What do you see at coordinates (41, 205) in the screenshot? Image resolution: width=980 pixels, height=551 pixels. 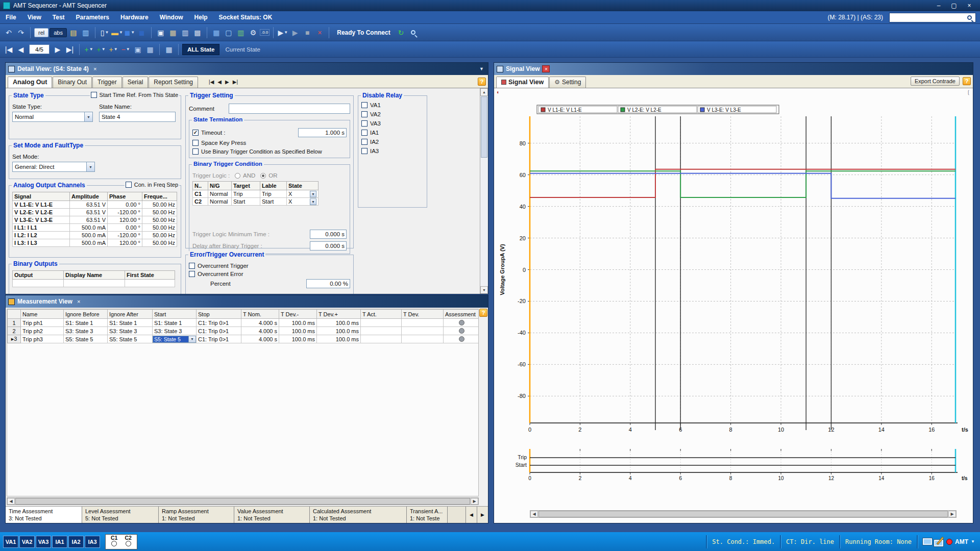 I see `analog-cell: V L1-E` at bounding box center [41, 205].